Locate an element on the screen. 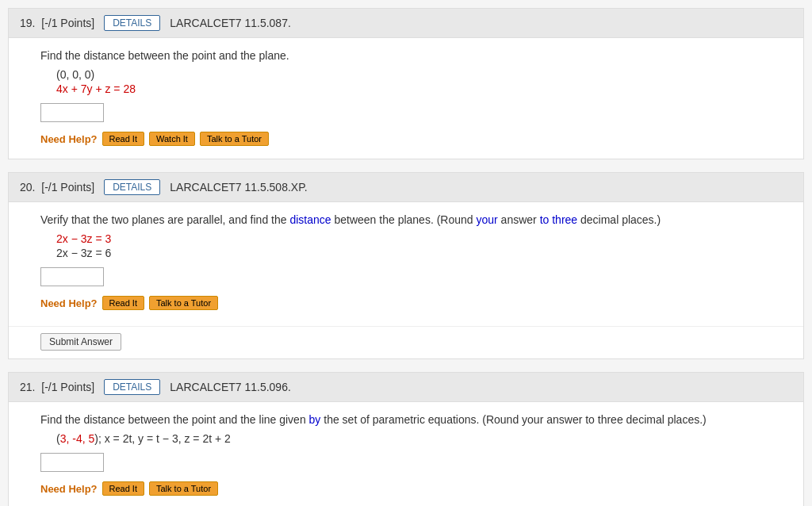 The image size is (812, 506). details-button-20: DETAILS is located at coordinates (132, 187).